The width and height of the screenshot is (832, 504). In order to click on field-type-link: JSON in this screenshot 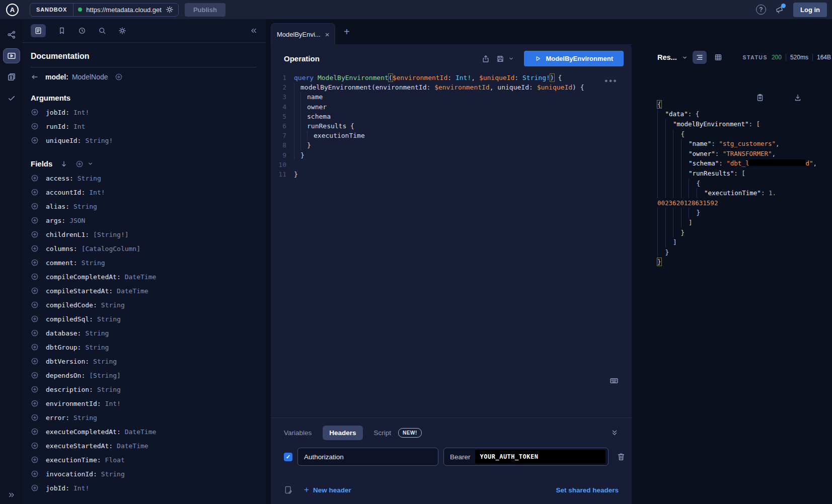, I will do `click(78, 220)`.